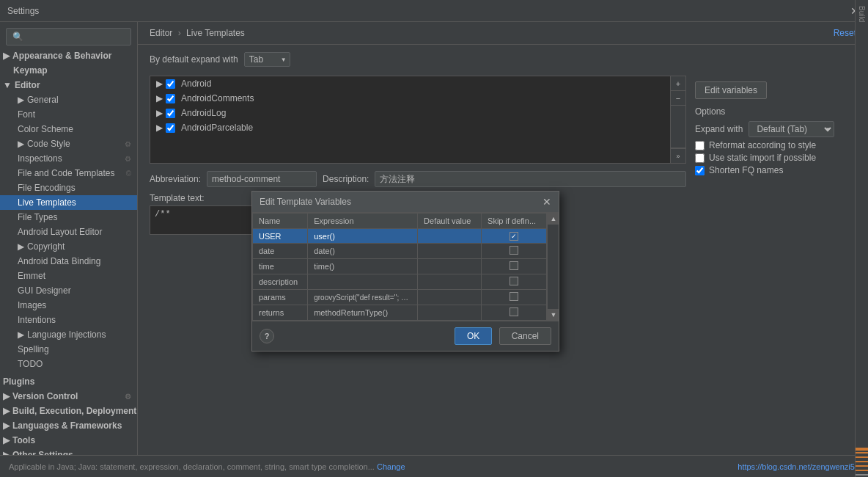  I want to click on static-import-checkbox, so click(699, 159).